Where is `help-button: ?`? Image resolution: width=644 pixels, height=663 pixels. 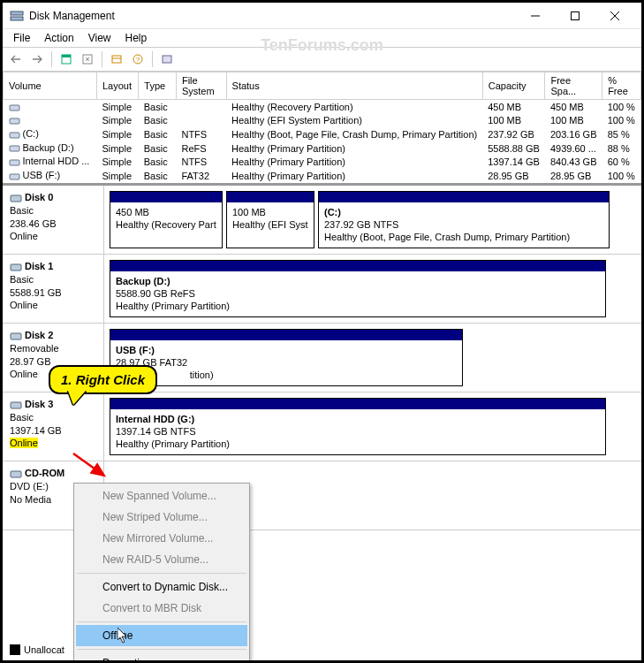
help-button: ? is located at coordinates (138, 59).